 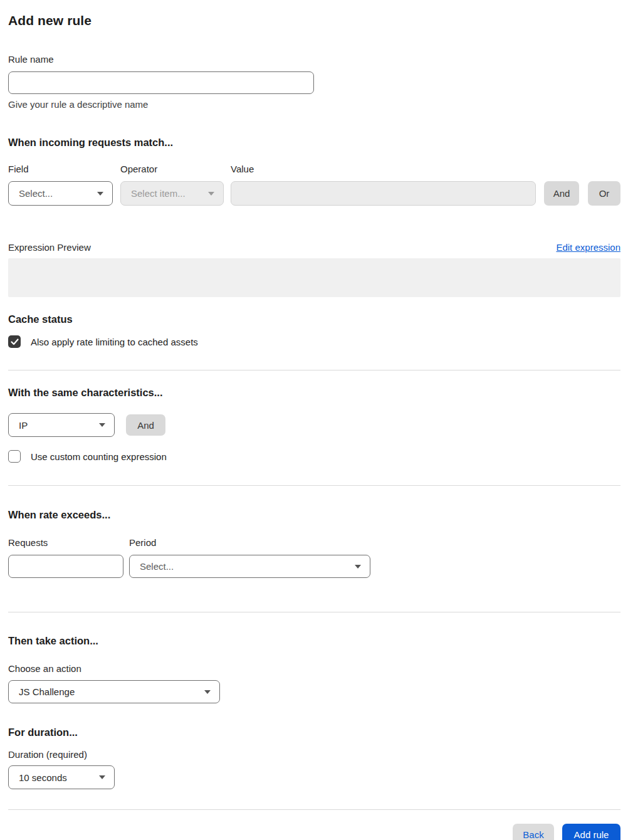 I want to click on cache-checkbox-row: Also apply rate limiting to cached asset…, so click(x=315, y=342).